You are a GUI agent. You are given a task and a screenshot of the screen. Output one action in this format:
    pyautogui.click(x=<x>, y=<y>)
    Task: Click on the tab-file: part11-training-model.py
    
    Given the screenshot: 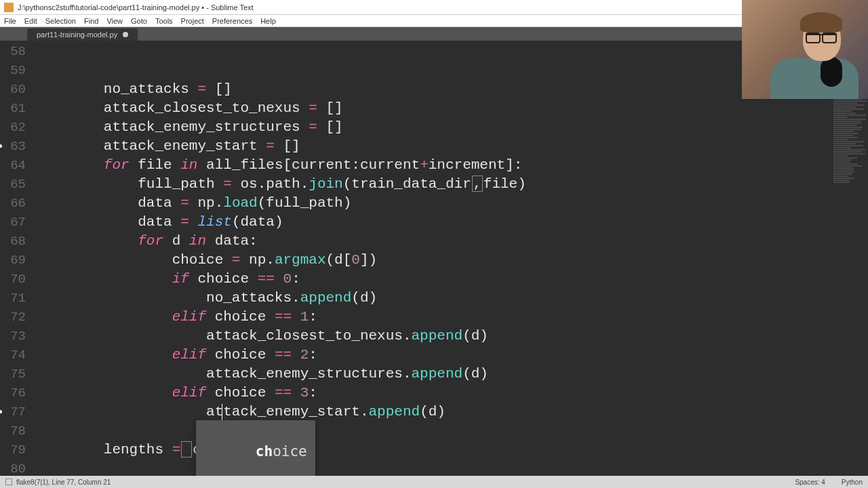 What is the action you would take?
    pyautogui.click(x=83, y=35)
    